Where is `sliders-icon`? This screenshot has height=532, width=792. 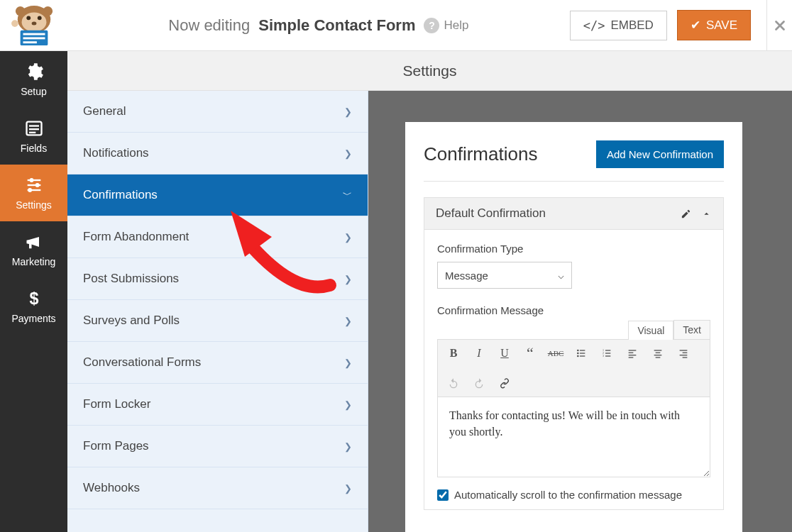
sliders-icon is located at coordinates (34, 185).